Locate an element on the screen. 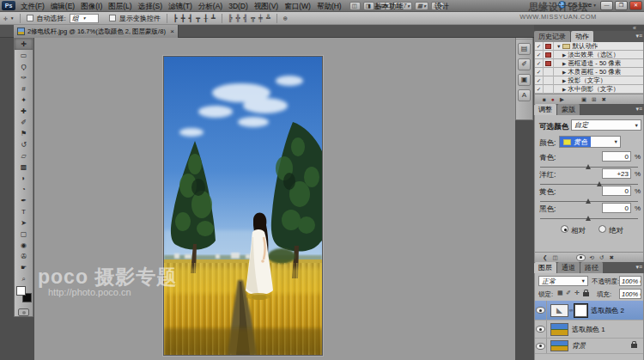 This screenshot has width=644, height=360. reset-icon: ↺ is located at coordinates (601, 258).